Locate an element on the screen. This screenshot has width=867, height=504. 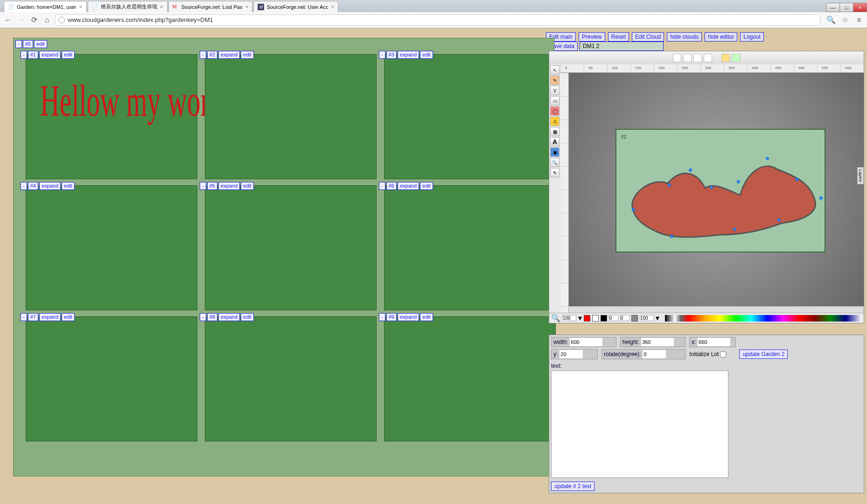
stroke-width-input is located at coordinates (625, 318).